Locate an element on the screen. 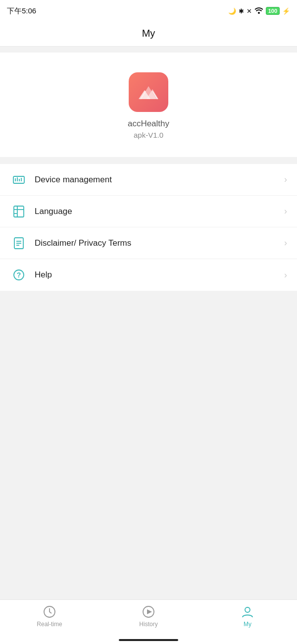 The width and height of the screenshot is (297, 644). disclaimer-chevron: › is located at coordinates (286, 243).